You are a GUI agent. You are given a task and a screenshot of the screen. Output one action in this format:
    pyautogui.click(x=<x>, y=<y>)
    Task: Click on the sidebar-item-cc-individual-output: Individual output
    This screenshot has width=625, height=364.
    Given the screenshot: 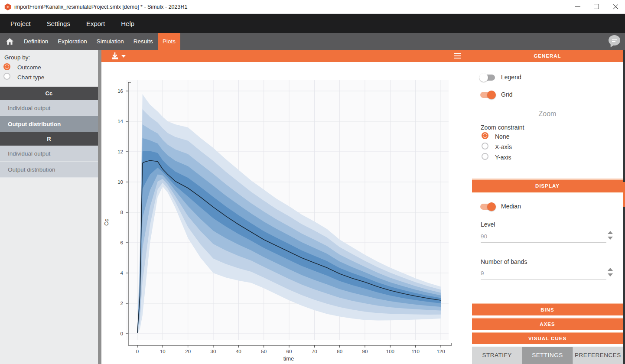 What is the action you would take?
    pyautogui.click(x=49, y=108)
    